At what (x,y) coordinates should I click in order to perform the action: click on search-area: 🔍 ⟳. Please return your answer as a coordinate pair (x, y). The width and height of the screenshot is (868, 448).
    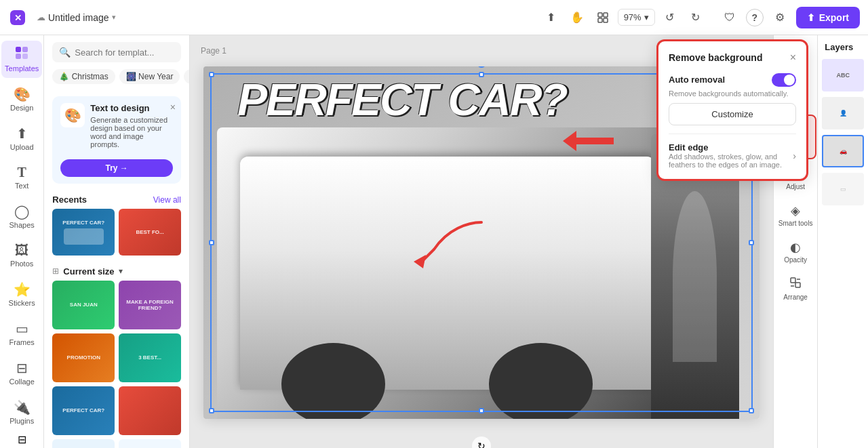
    Looking at the image, I should click on (117, 52).